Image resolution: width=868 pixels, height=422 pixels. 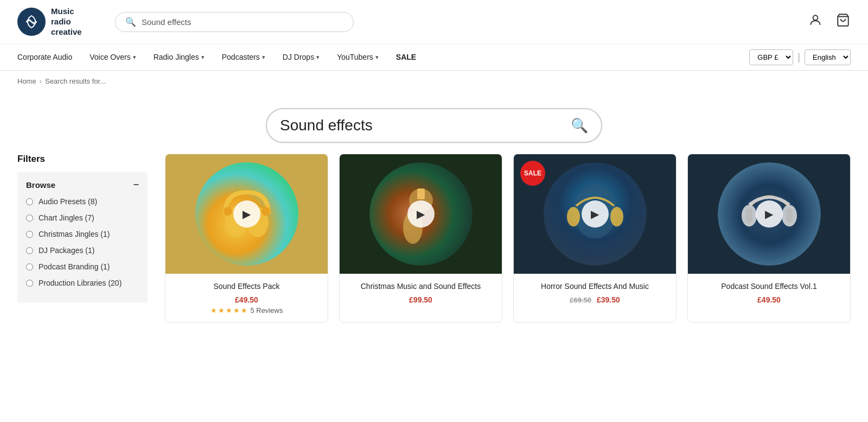 I want to click on nav-voice-overs: Voice Overs ▾, so click(x=113, y=57).